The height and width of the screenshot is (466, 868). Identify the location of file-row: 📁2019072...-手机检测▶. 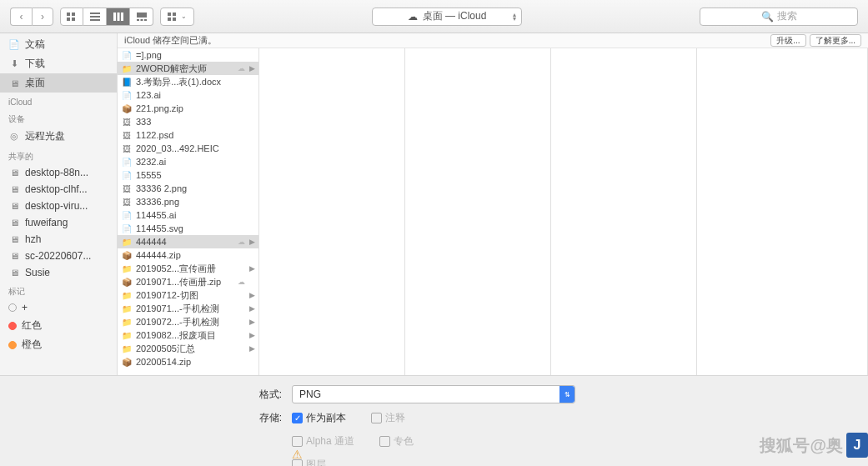
(188, 322).